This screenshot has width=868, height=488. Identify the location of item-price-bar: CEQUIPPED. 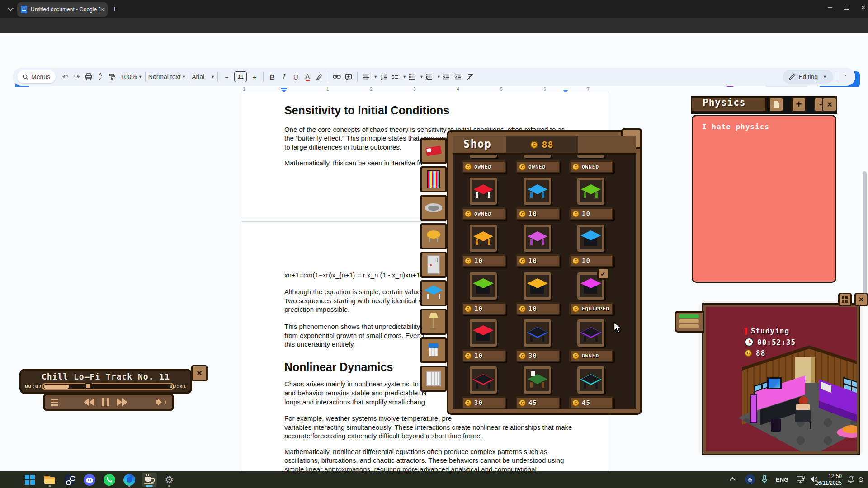
(591, 309).